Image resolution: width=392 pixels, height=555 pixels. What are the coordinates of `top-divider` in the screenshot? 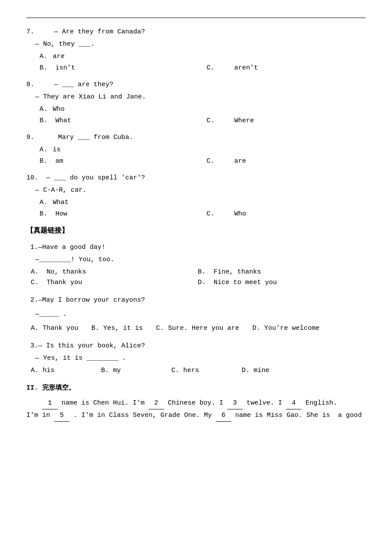 It's located at (196, 18).